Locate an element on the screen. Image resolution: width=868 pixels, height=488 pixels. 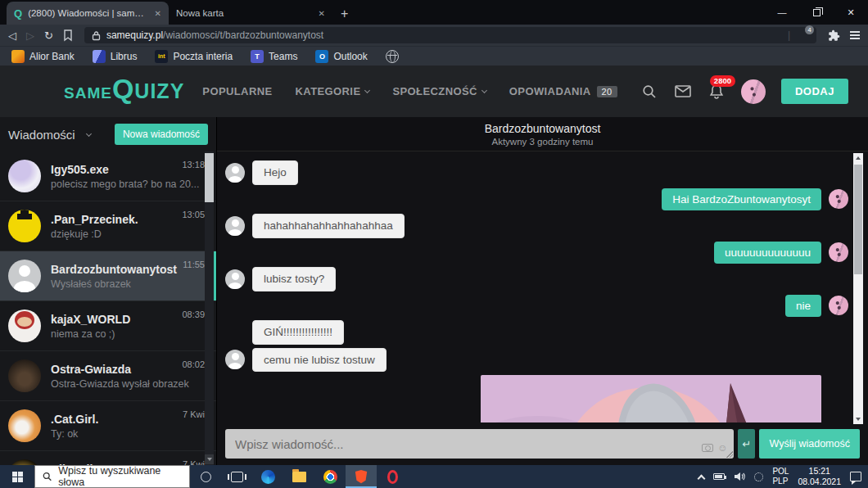
language-indicator: POL PLP is located at coordinates (780, 477).